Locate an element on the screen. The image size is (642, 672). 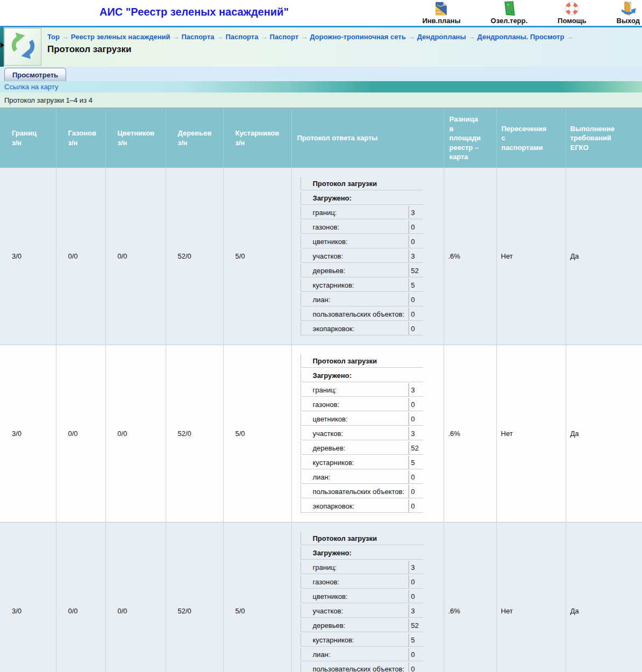
column-header: Границ з/н is located at coordinates (28, 138).